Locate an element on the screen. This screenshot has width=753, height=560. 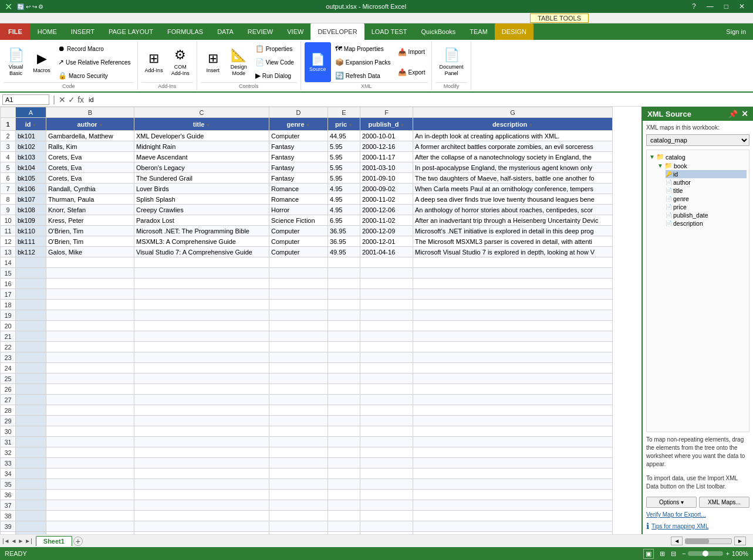
tree-node-id: 🔑 id is located at coordinates (706, 174).